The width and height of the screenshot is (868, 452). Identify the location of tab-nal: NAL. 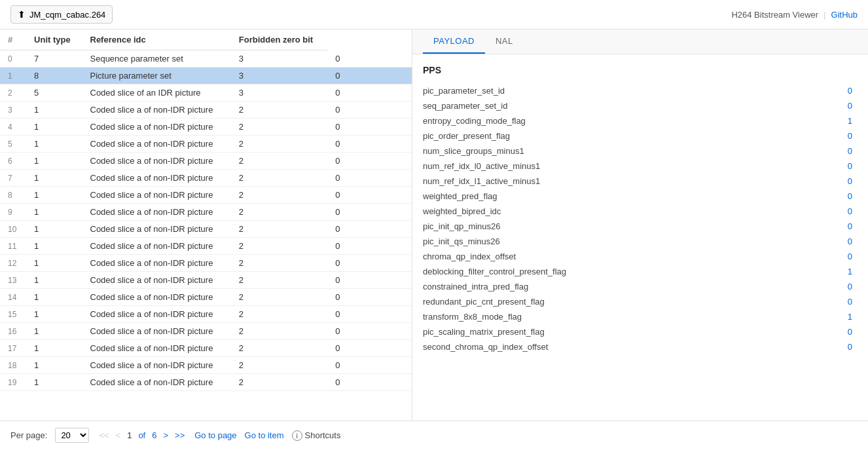
(504, 42).